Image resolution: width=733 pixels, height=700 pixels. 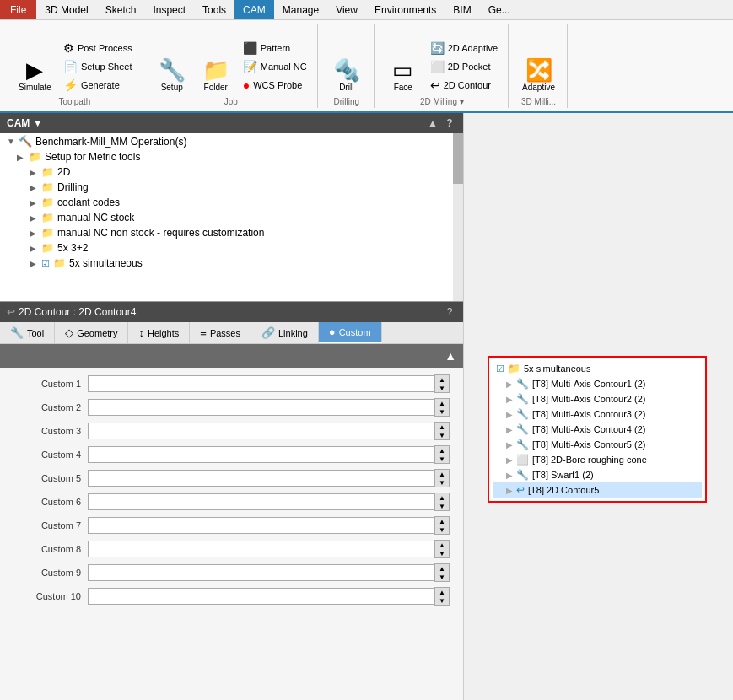 I want to click on custom-9-down: ▼, so click(x=442, y=577).